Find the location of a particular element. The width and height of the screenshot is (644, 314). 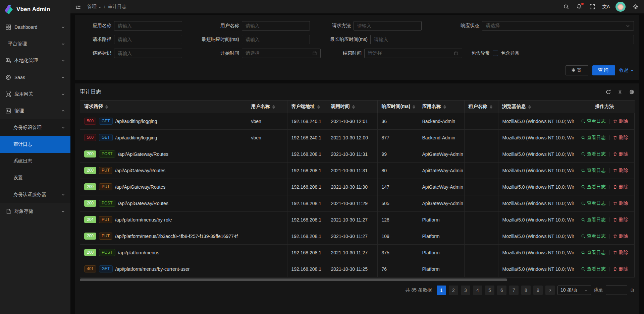

sidebar-item-localization: 本地化管理 is located at coordinates (35, 61).